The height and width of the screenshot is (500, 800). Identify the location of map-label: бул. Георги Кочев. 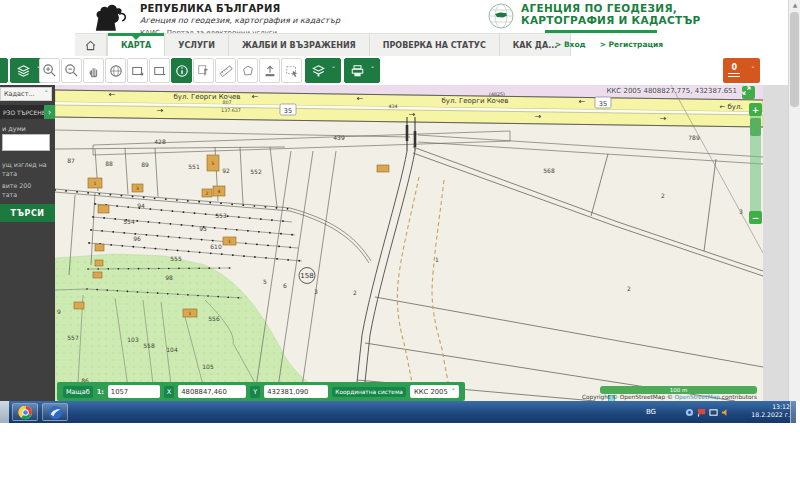
(476, 101).